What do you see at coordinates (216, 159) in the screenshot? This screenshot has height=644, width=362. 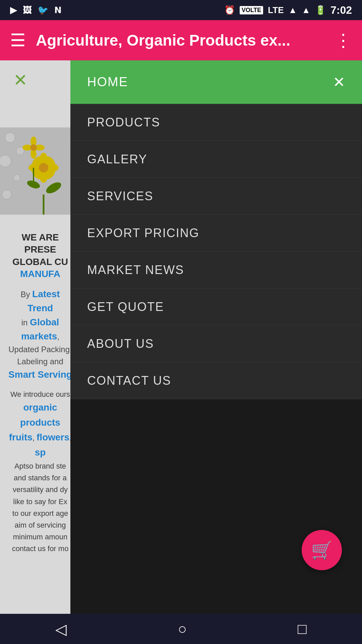 I see `nav-item-gallery: GALLERY` at bounding box center [216, 159].